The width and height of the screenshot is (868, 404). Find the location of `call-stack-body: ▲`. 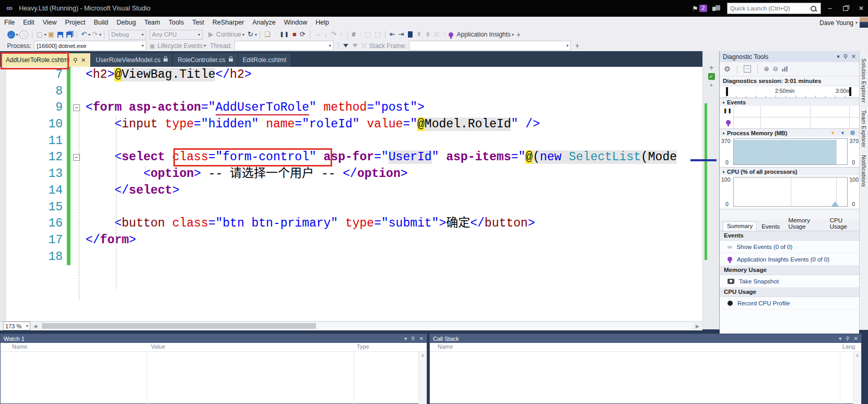

call-stack-body: ▲ is located at coordinates (646, 378).